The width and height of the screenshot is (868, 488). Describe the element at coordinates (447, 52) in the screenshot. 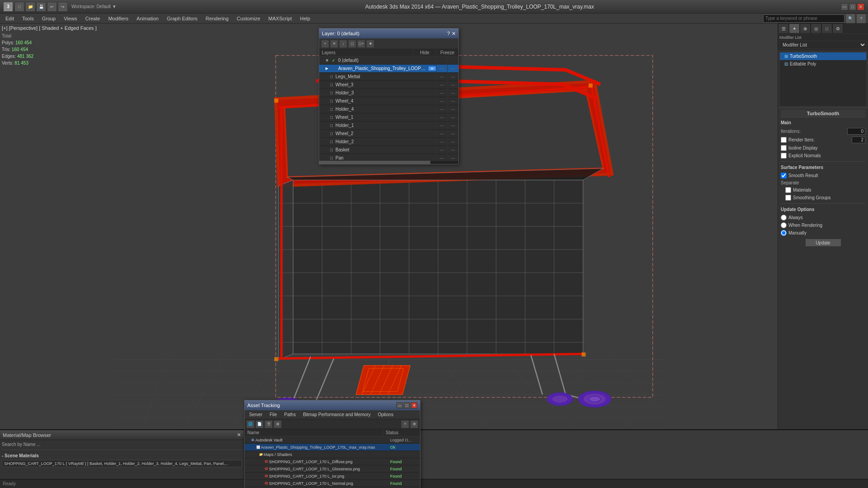

I see `layer-col-freeze: Freeze` at that location.